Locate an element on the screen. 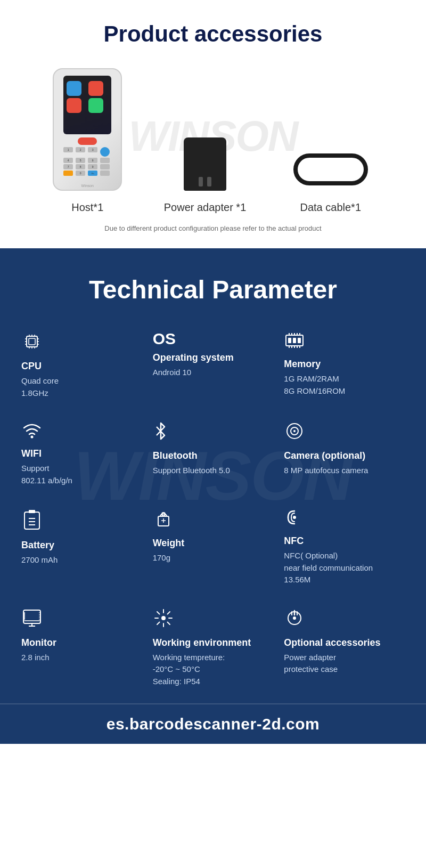  environment-icon is located at coordinates (213, 620).